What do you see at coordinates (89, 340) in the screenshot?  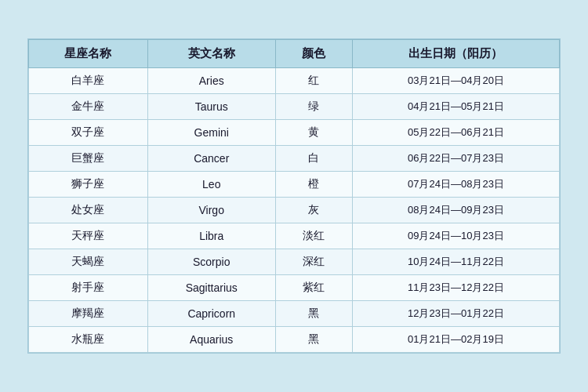 I see `cell-chinese-name: 水瓶座` at bounding box center [89, 340].